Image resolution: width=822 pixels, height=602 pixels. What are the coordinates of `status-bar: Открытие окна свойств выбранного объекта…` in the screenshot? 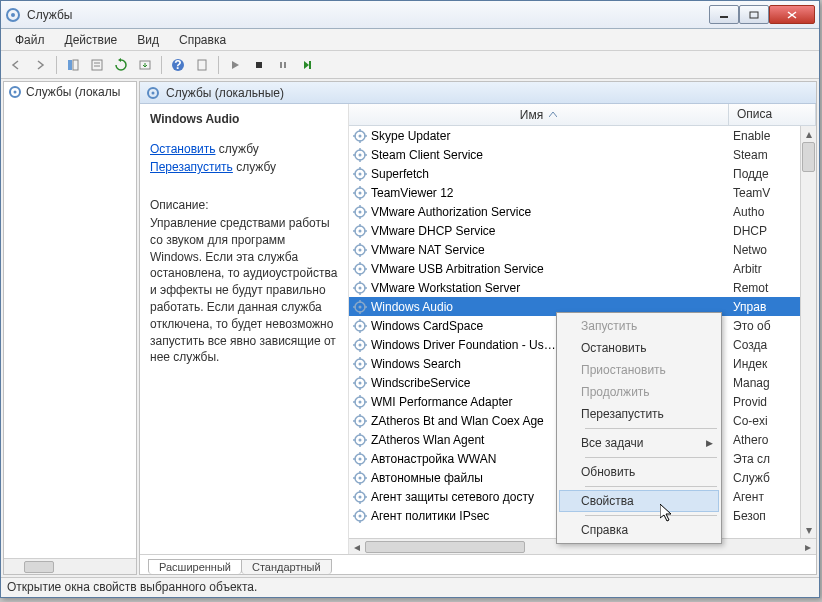 It's located at (410, 587).